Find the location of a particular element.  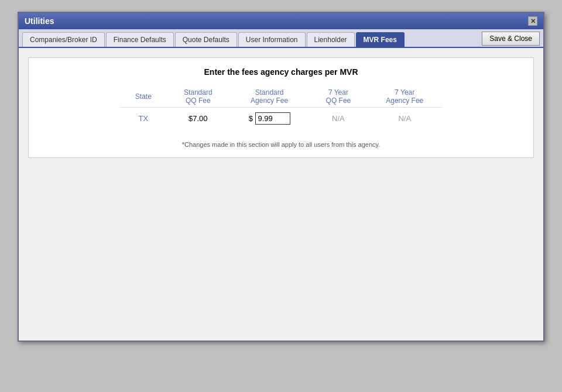

tab-user-information: User Information is located at coordinates (272, 40).